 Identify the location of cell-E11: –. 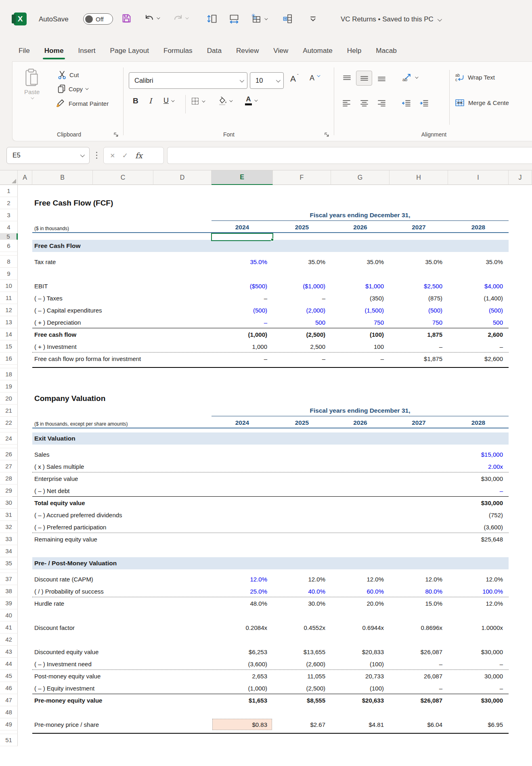
(239, 298).